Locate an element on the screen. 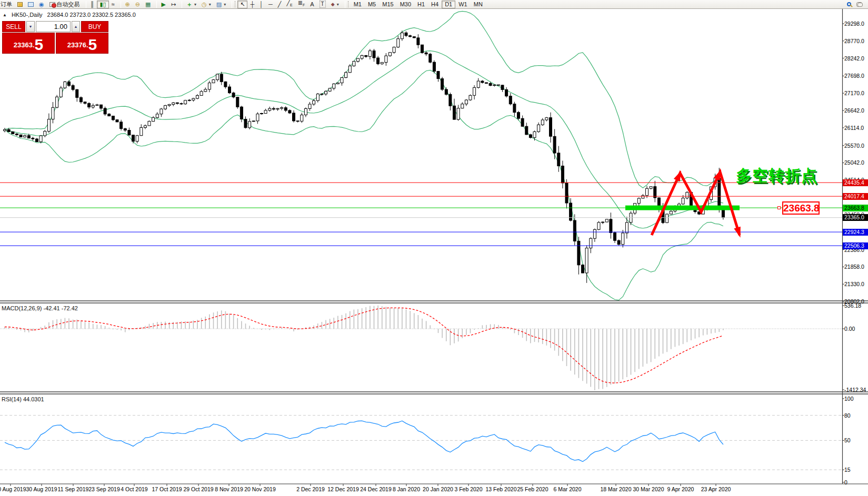 This screenshot has height=496, width=868. horizontal-line-tool-button: ─ is located at coordinates (271, 4).